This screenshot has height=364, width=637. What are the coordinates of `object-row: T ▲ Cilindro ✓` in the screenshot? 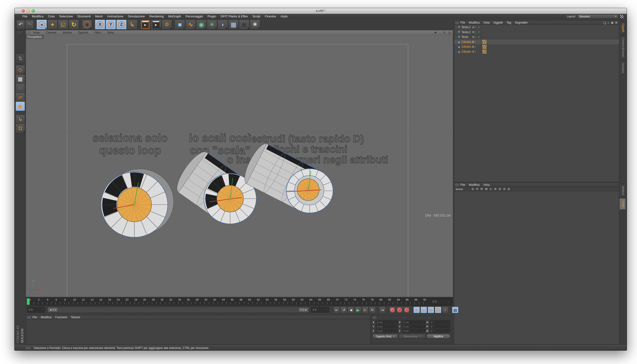 It's located at (536, 52).